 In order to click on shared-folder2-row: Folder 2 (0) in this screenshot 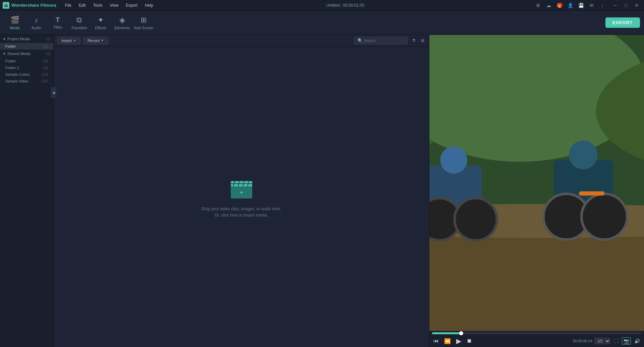, I will do `click(27, 68)`.